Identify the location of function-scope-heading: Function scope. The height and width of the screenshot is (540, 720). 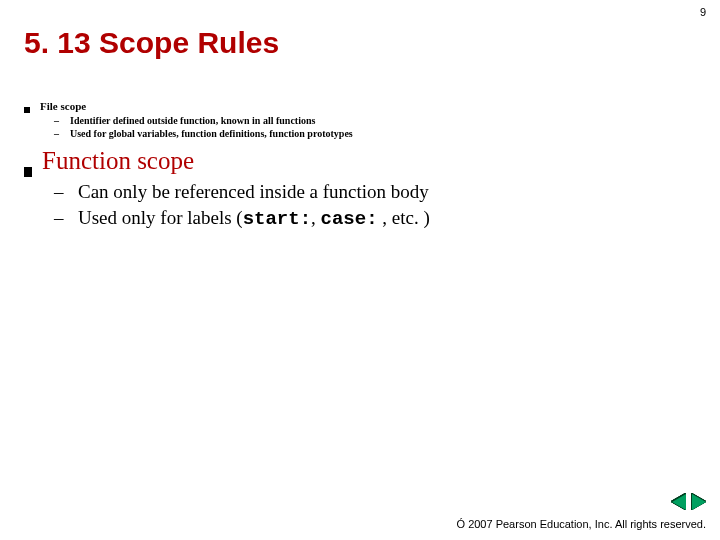
(118, 161).